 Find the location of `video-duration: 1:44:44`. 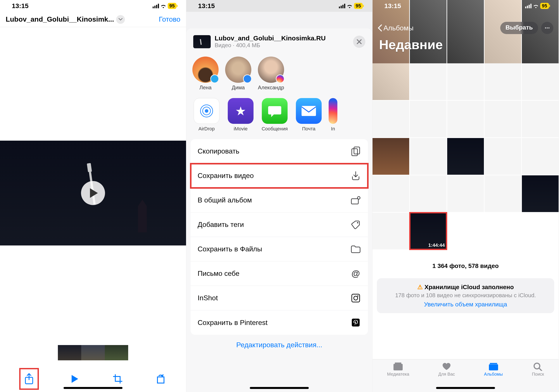

video-duration: 1:44:44 is located at coordinates (437, 245).